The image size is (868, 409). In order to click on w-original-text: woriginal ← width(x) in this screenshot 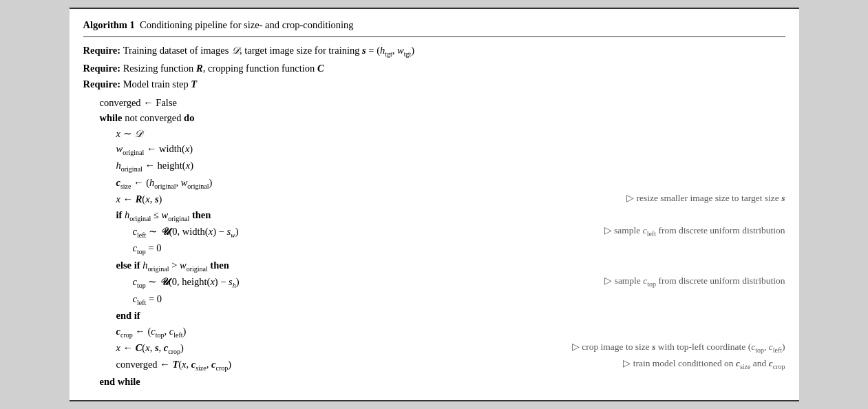, I will do `click(155, 149)`.